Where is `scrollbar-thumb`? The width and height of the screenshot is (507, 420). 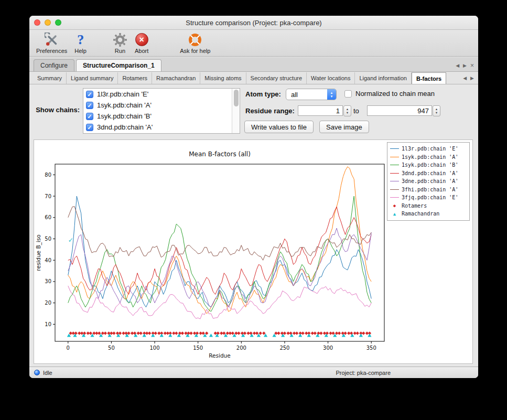 scrollbar-thumb is located at coordinates (236, 98).